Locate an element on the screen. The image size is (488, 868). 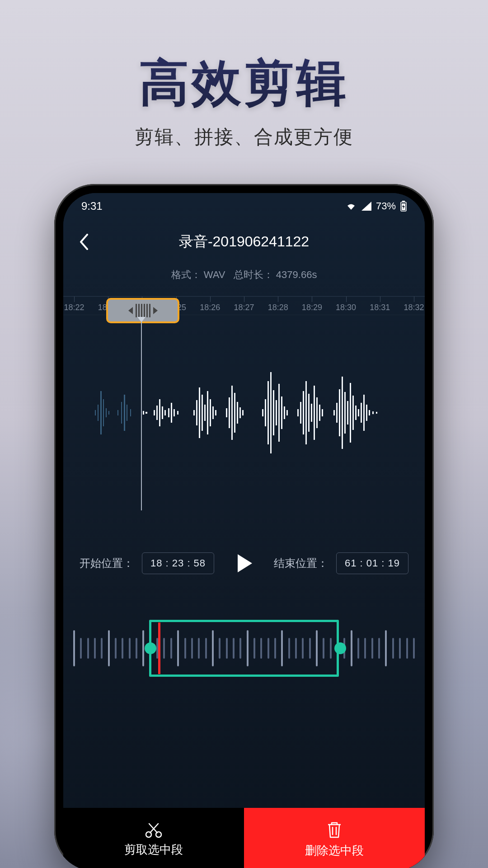
range-handle-left is located at coordinates (150, 648).